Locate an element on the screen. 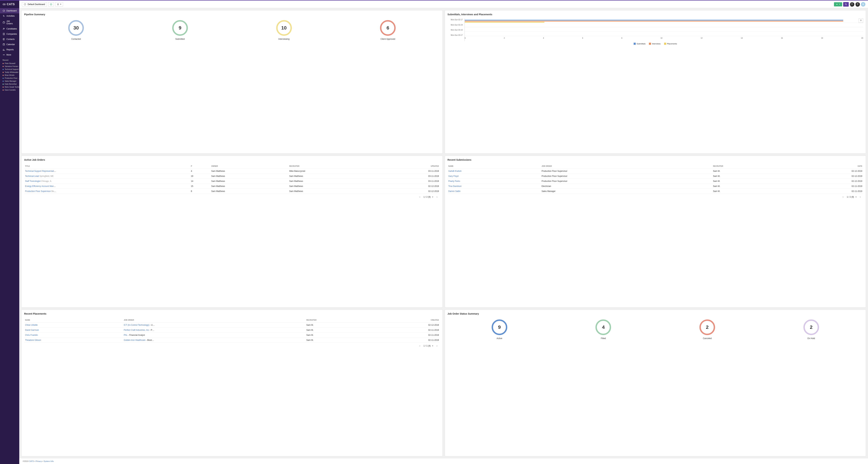  candidate-link: Pearly Parks is located at coordinates (454, 181).